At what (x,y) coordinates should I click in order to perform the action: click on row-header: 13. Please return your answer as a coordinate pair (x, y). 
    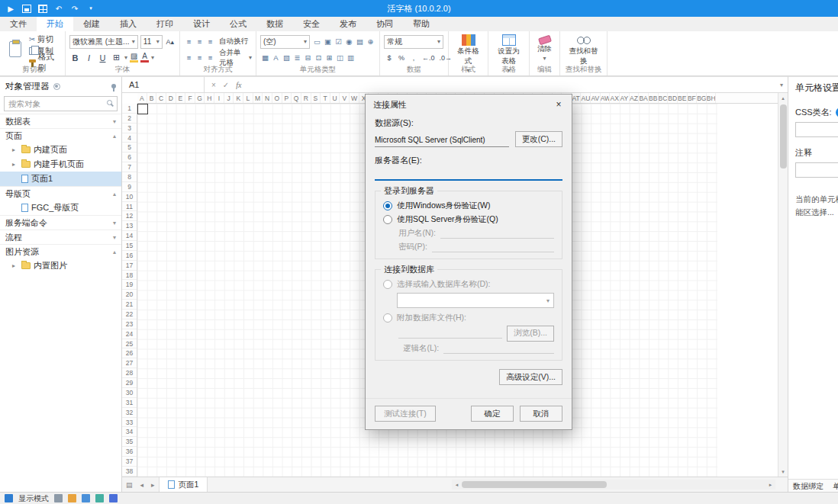
    Looking at the image, I should click on (130, 226).